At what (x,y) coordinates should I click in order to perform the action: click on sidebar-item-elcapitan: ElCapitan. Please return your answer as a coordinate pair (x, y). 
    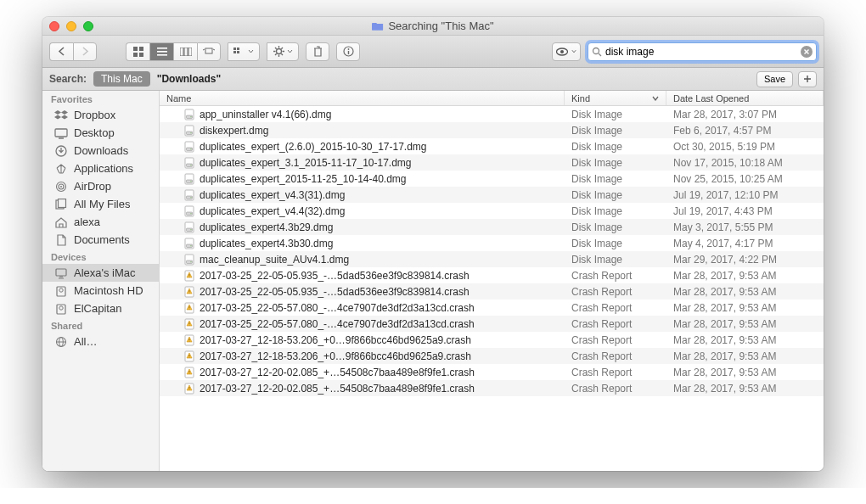
    Looking at the image, I should click on (100, 309).